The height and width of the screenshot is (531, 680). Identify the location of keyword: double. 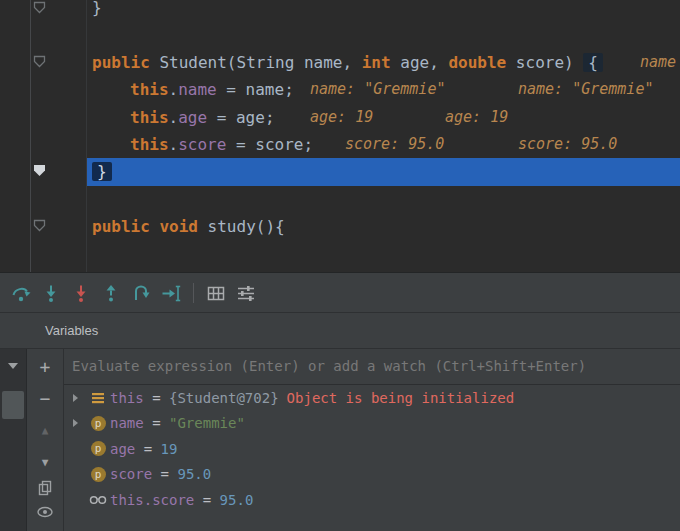
(477, 62).